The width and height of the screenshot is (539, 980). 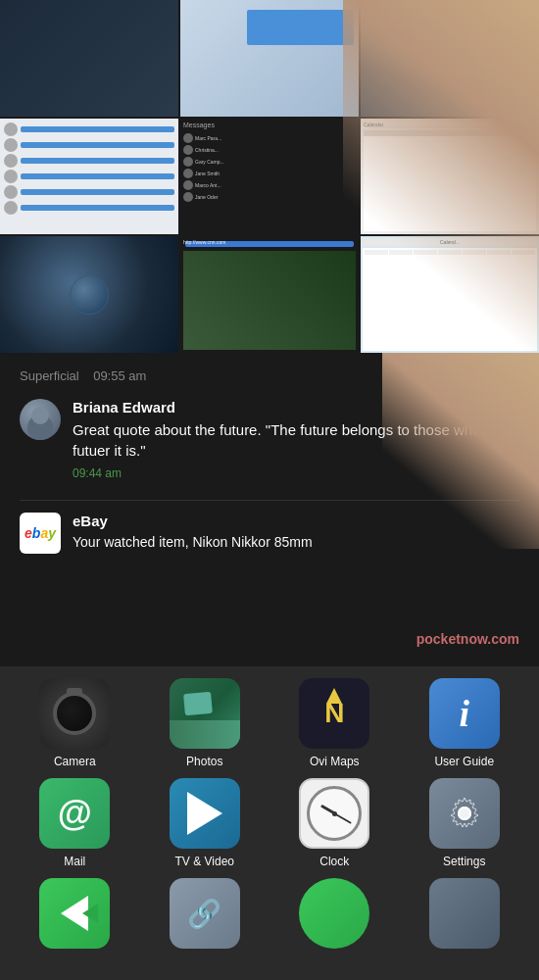 What do you see at coordinates (465, 813) in the screenshot?
I see `gear-svg` at bounding box center [465, 813].